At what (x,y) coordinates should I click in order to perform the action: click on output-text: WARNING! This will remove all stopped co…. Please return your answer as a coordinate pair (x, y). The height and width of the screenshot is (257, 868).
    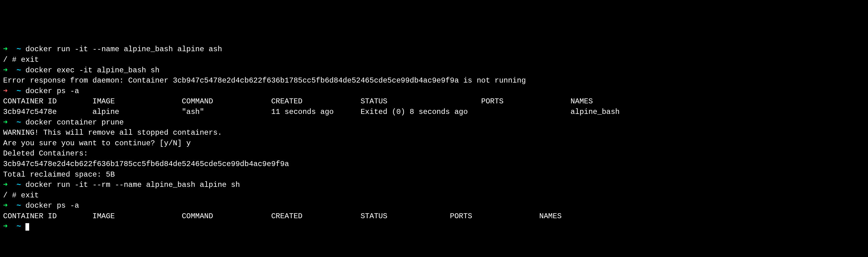
    Looking at the image, I should click on (113, 133).